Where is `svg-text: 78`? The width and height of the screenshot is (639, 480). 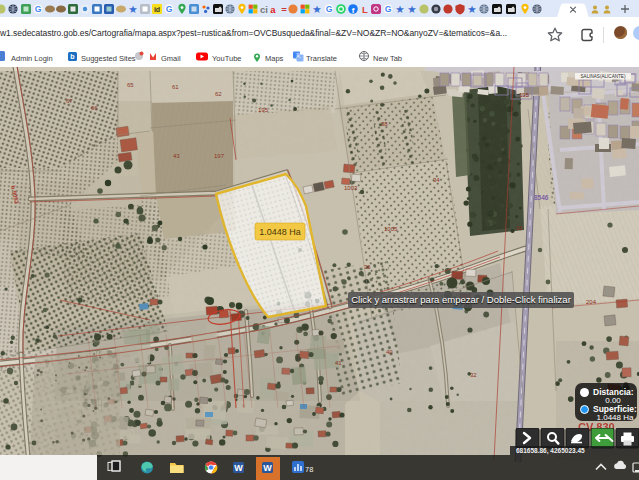
svg-text: 78 is located at coordinates (309, 470).